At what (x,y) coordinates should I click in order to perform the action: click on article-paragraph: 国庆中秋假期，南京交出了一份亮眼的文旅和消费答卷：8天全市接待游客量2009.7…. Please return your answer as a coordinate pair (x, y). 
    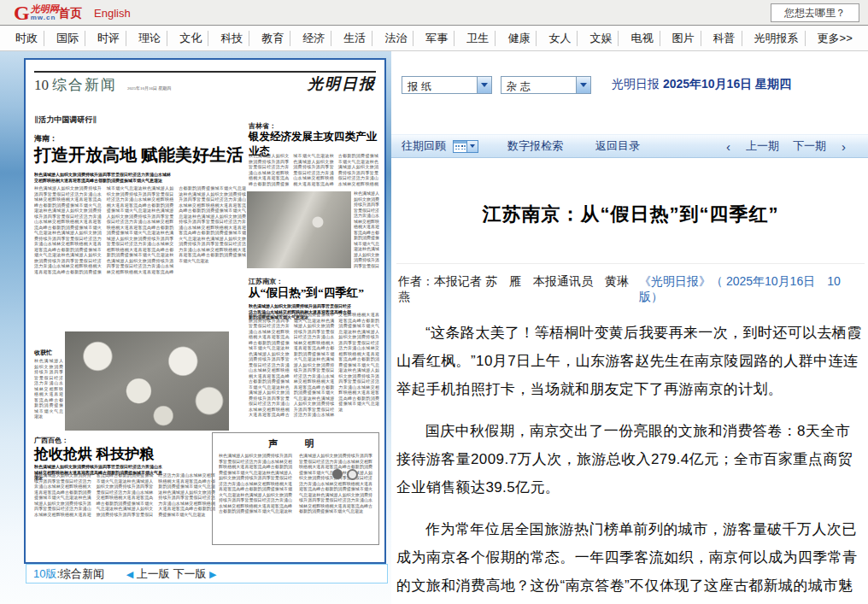
    Looking at the image, I should click on (630, 460).